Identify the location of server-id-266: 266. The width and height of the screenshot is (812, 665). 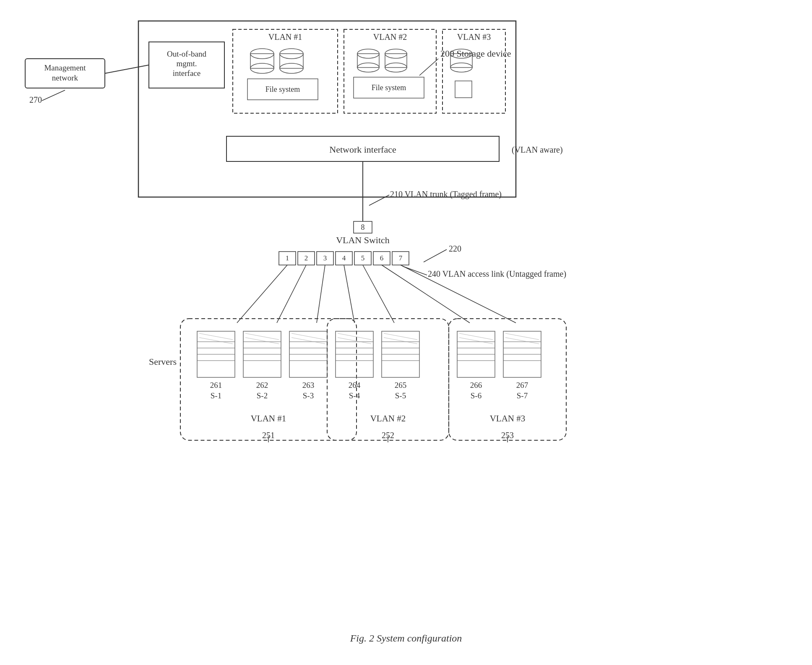
(476, 385).